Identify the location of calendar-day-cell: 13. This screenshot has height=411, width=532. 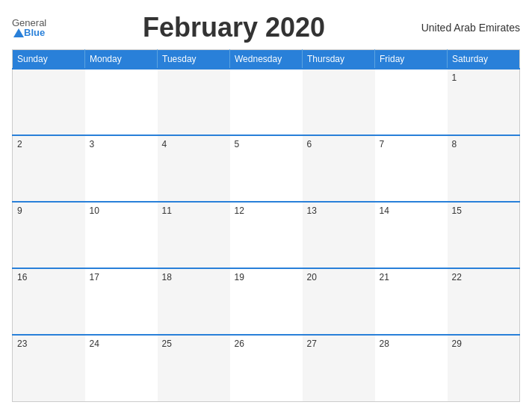
(339, 235).